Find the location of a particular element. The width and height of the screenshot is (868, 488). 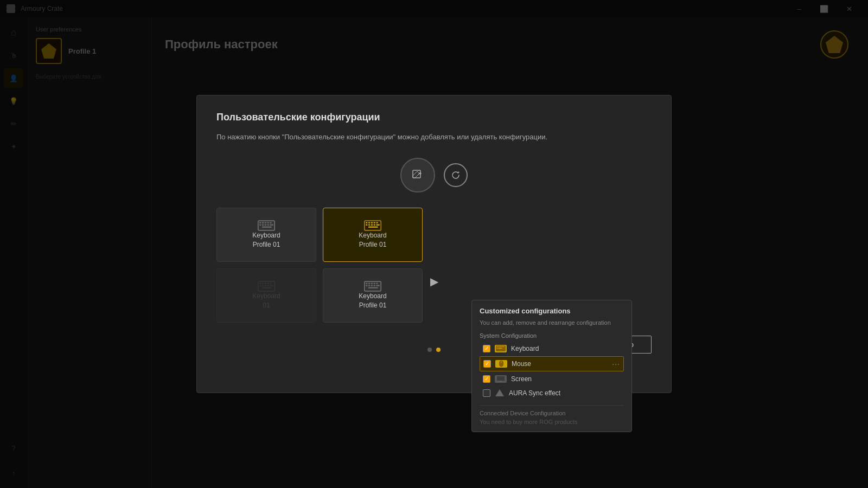

aura-label: AURA Sync effect is located at coordinates (565, 393).